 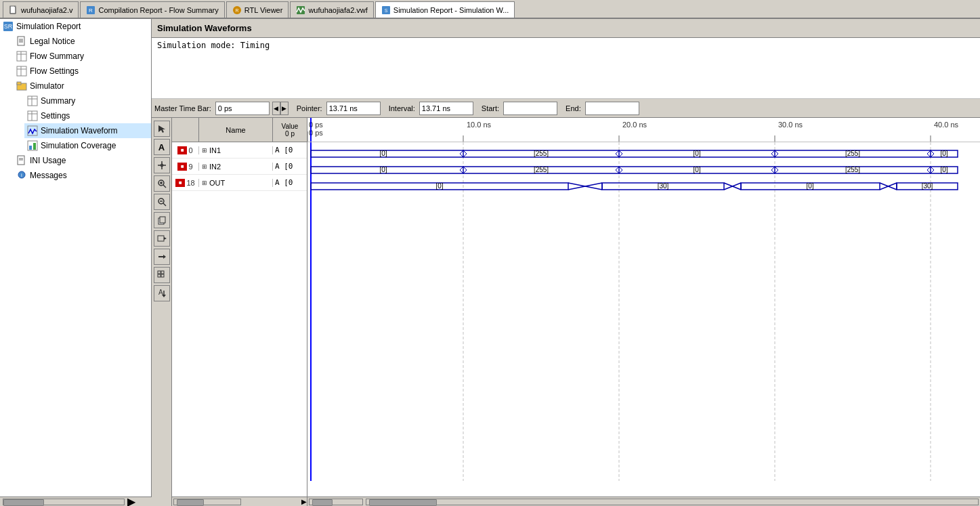 What do you see at coordinates (236, 130) in the screenshot?
I see `col-name: Name` at bounding box center [236, 130].